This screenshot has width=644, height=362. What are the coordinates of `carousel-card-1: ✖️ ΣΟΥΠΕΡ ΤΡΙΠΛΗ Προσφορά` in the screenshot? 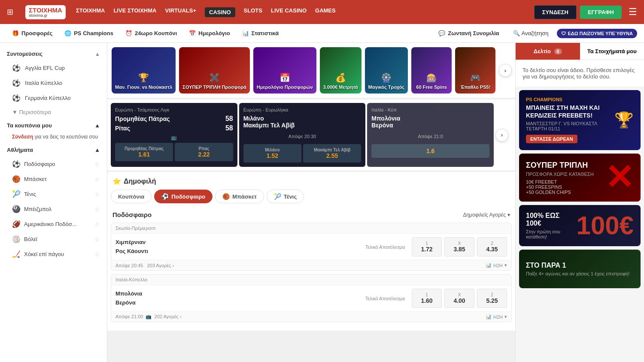 It's located at (214, 70).